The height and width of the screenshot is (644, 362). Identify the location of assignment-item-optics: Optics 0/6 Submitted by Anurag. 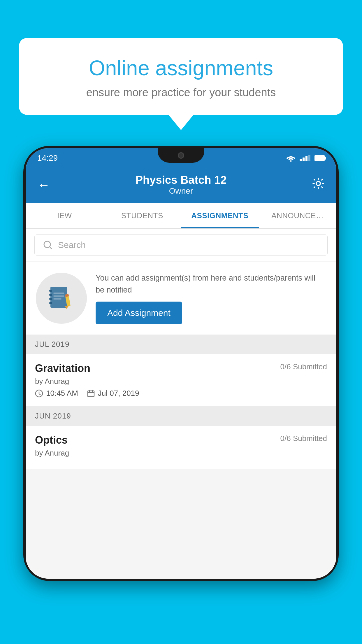
(181, 447).